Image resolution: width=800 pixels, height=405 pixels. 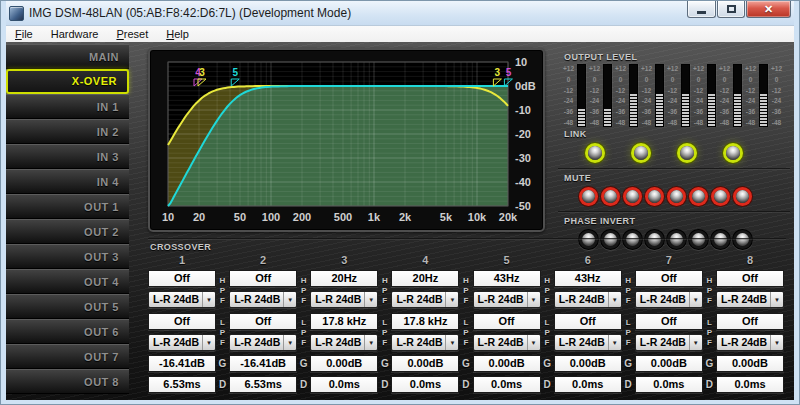 I want to click on crossover-label: CROSSOVER, so click(x=180, y=247).